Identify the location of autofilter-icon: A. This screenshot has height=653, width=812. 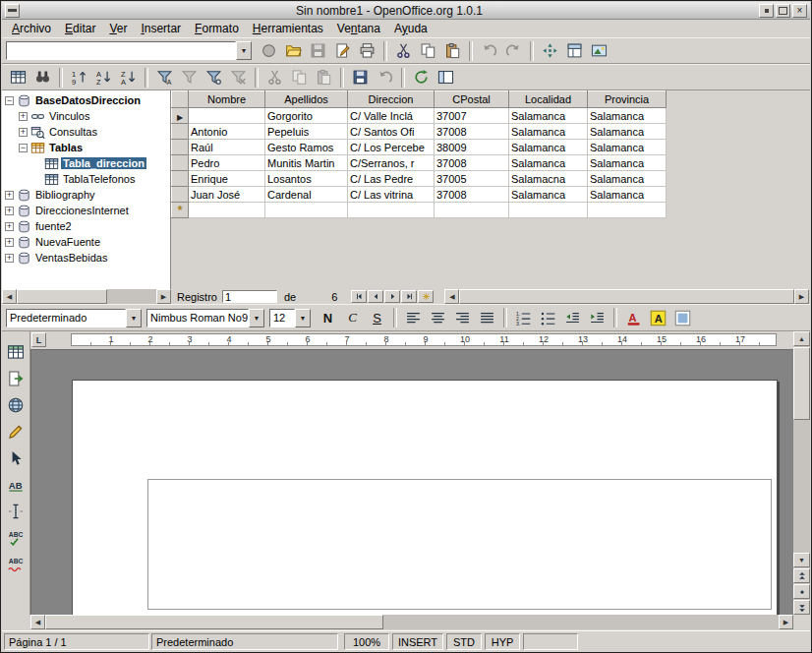
(165, 77).